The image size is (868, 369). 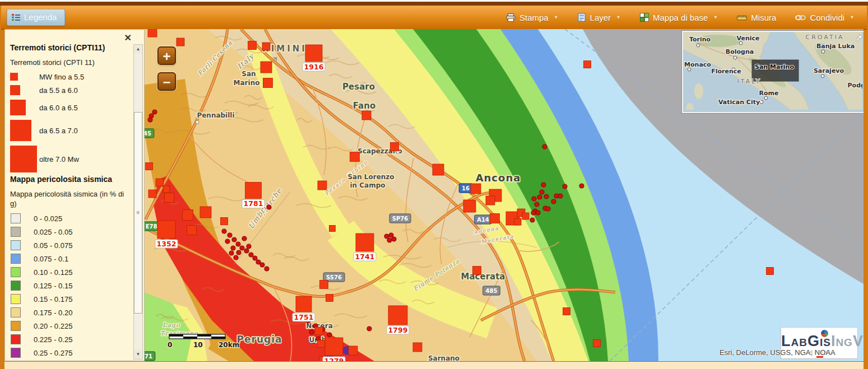 I want to click on zoom-in-button: +, so click(x=167, y=56).